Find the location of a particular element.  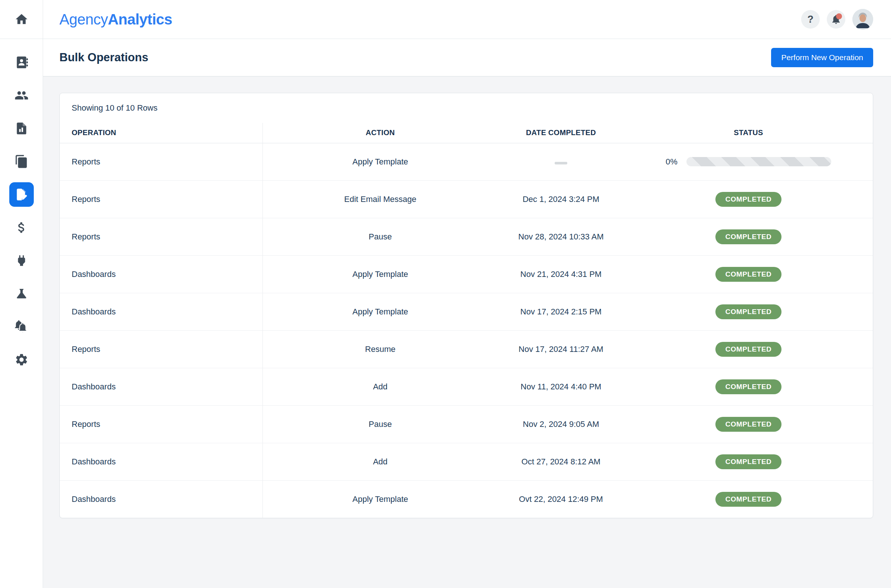

cell-date-completed: Oct 27, 2024 8:12 AM is located at coordinates (561, 462).